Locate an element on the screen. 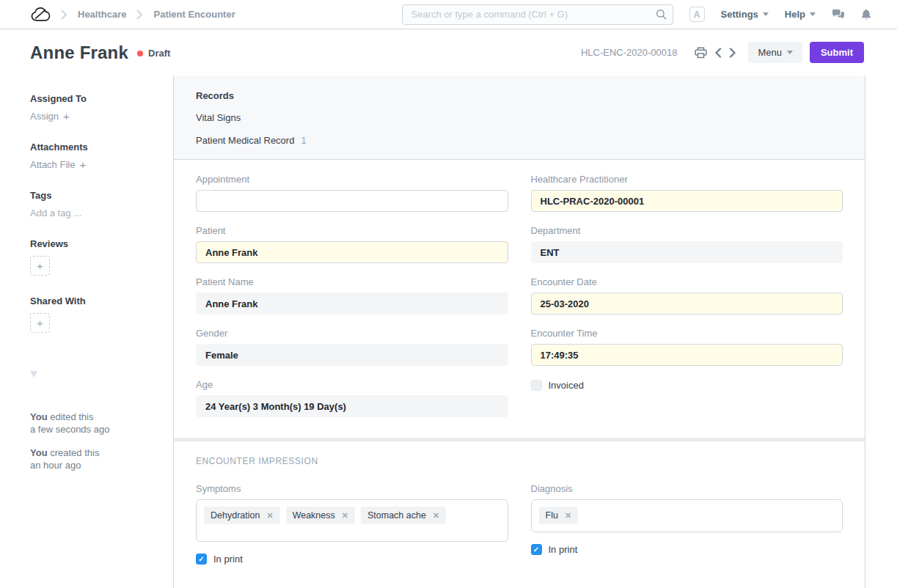 The height and width of the screenshot is (588, 897). record-count-badge: 1 is located at coordinates (304, 141).